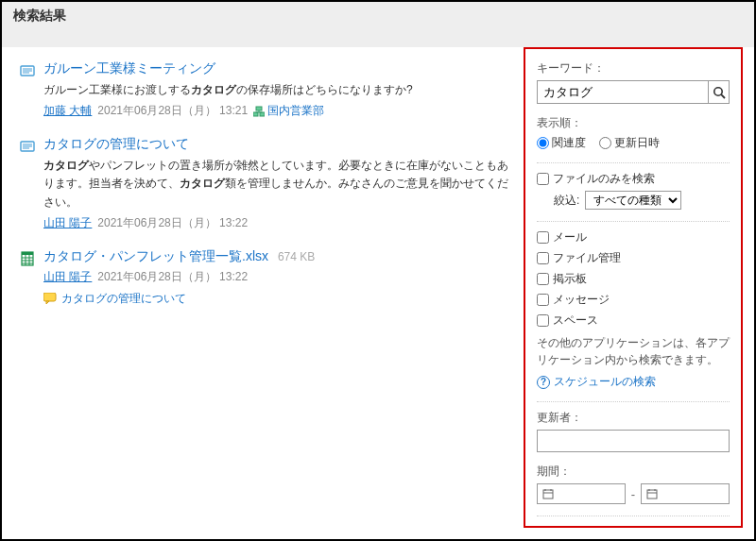 This screenshot has width=756, height=541. What do you see at coordinates (633, 238) in the screenshot?
I see `app-mail-checkbox: メール` at bounding box center [633, 238].